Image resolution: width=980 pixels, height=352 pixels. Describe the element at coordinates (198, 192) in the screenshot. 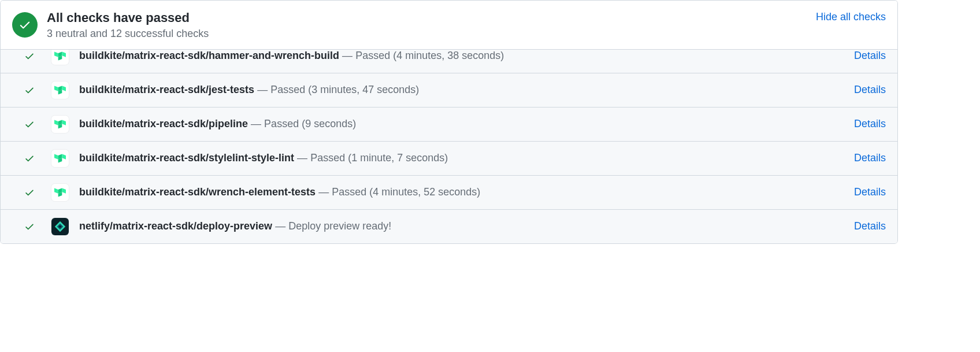

I see `check-name: buildkite/matrix-react-sdk/wrench-elemen…` at that location.